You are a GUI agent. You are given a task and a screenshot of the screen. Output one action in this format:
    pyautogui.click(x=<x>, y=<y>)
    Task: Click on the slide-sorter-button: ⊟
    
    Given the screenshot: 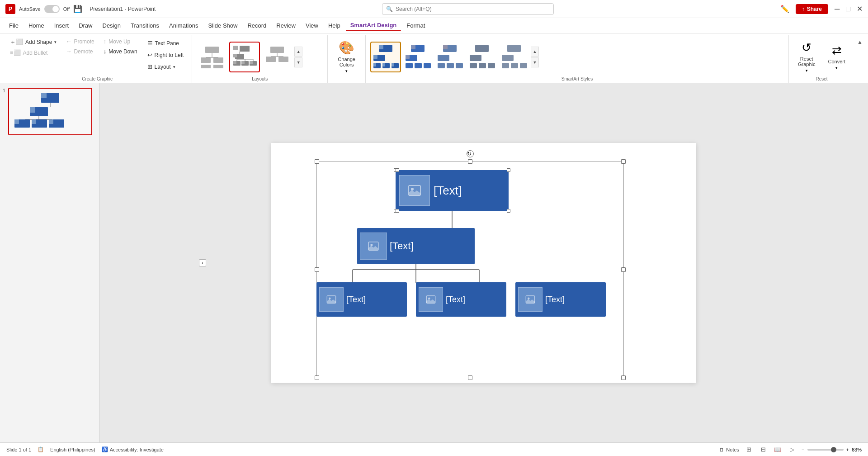 What is the action you would take?
    pyautogui.click(x=763, y=450)
    